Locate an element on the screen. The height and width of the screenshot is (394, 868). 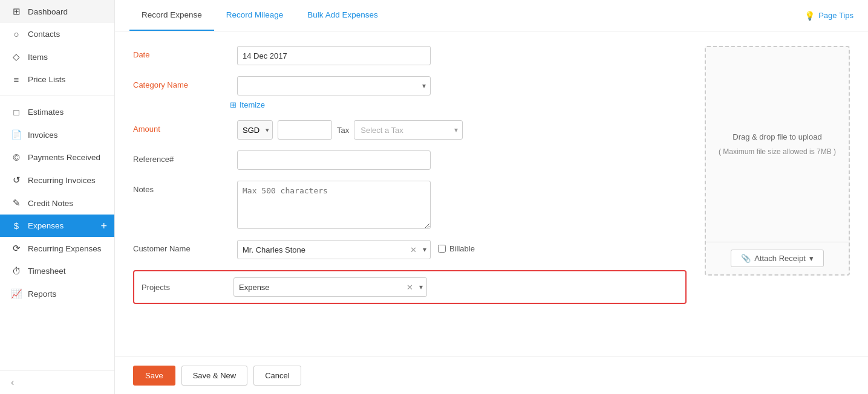
save-button: Save is located at coordinates (154, 376).